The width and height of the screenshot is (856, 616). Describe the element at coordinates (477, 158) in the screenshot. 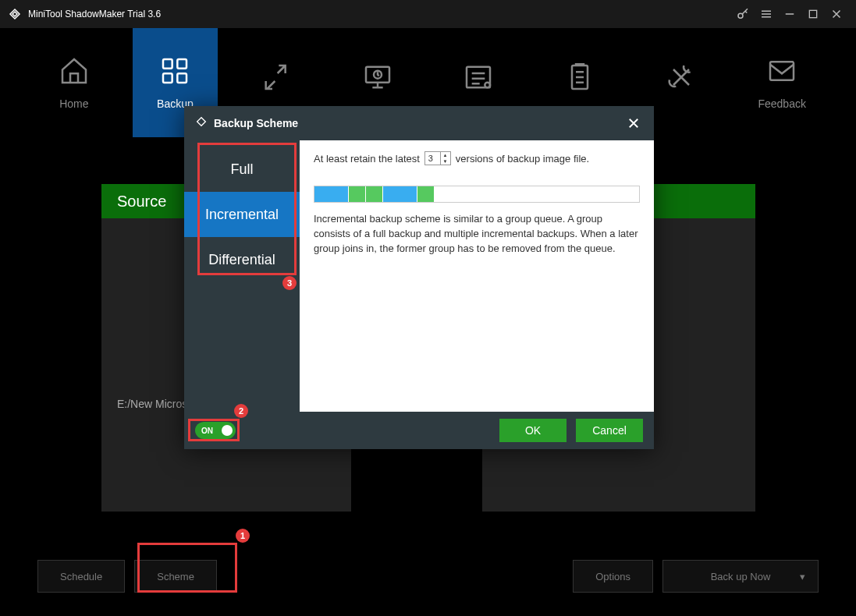

I see `retain-row: At least retain the latest 3 ▲ ▼ version…` at that location.